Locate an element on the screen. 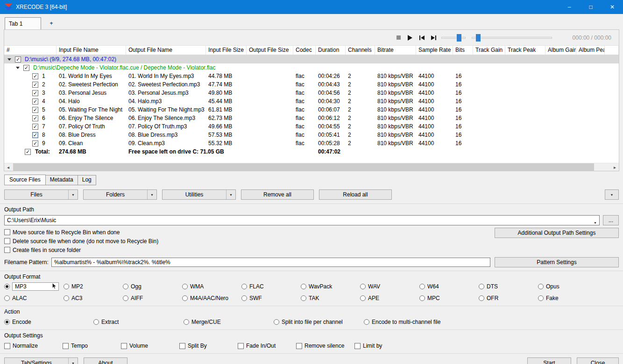  column-header-album-peak: Album Peak is located at coordinates (590, 50).